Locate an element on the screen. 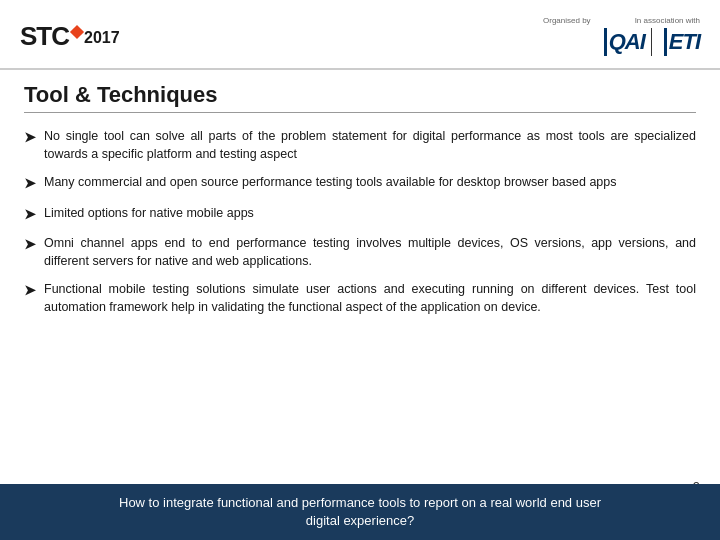 This screenshot has height=540, width=720. footer-line1: How to integrate functional and performa… is located at coordinates (360, 503).